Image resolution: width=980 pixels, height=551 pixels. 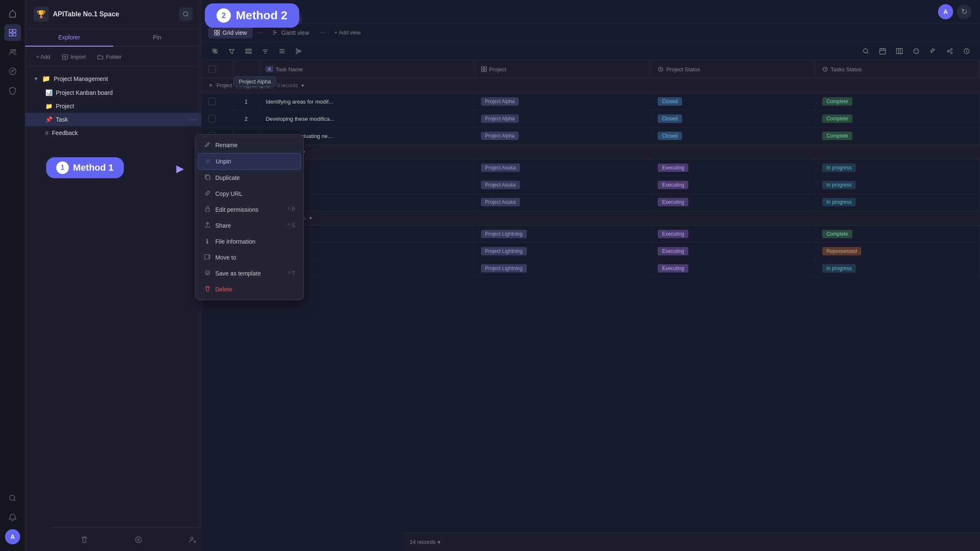 What do you see at coordinates (260, 33) in the screenshot?
I see `grid-view-more-btn: ⋯` at bounding box center [260, 33].